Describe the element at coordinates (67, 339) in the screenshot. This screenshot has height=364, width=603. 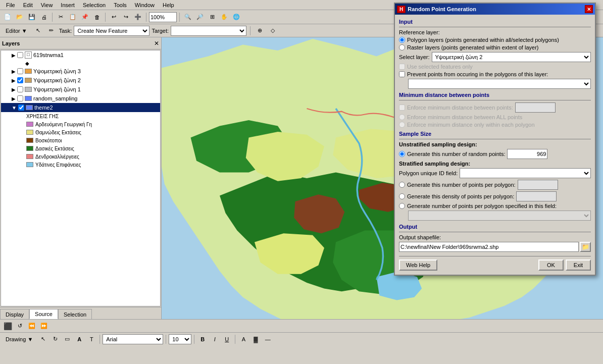
I see `rect-btn: ▭` at that location.